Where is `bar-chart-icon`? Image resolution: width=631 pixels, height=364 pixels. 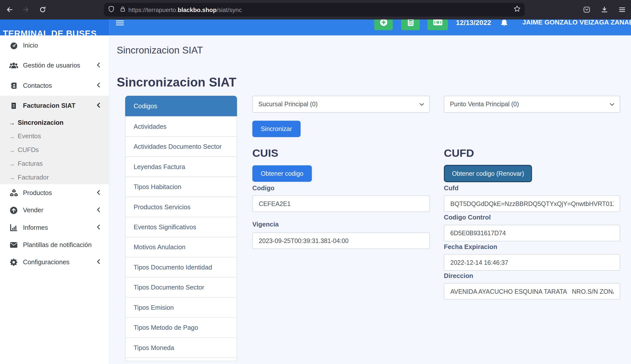
bar-chart-icon is located at coordinates (14, 228).